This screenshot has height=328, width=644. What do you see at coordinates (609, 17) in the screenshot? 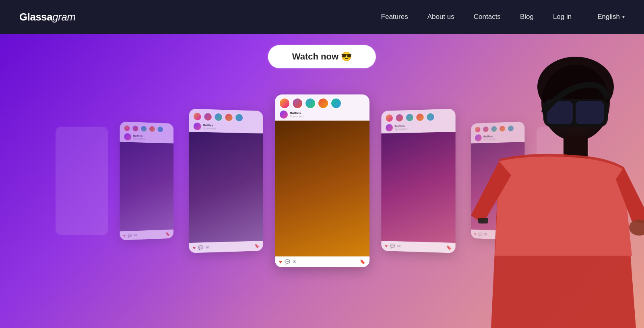
I see `language-label: English` at bounding box center [609, 17].